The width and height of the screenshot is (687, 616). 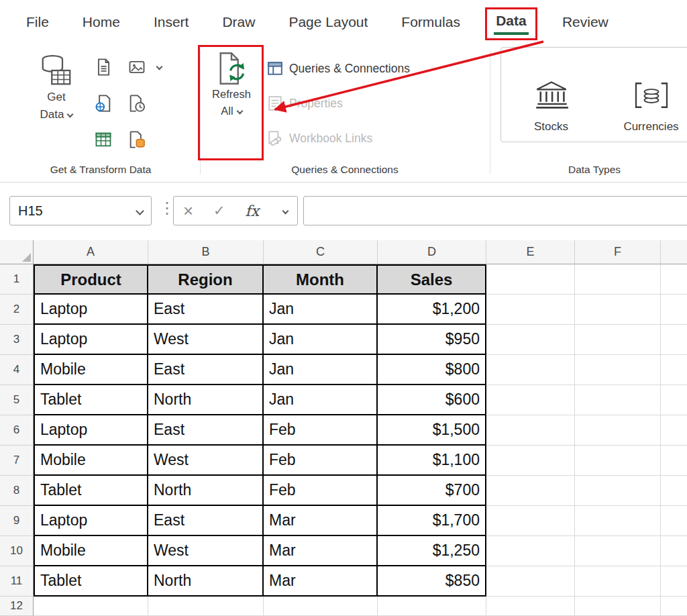 What do you see at coordinates (17, 252) in the screenshot?
I see `select-all-button` at bounding box center [17, 252].